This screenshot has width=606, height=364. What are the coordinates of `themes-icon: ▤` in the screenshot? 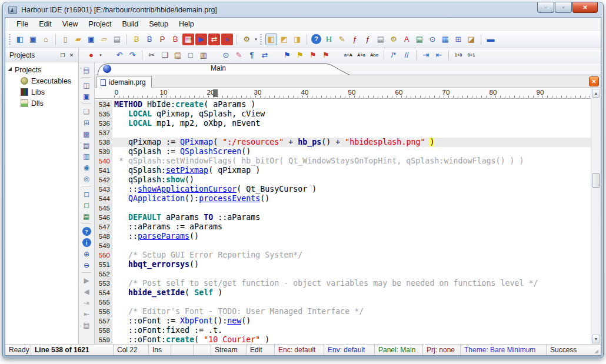 It's located at (419, 39).